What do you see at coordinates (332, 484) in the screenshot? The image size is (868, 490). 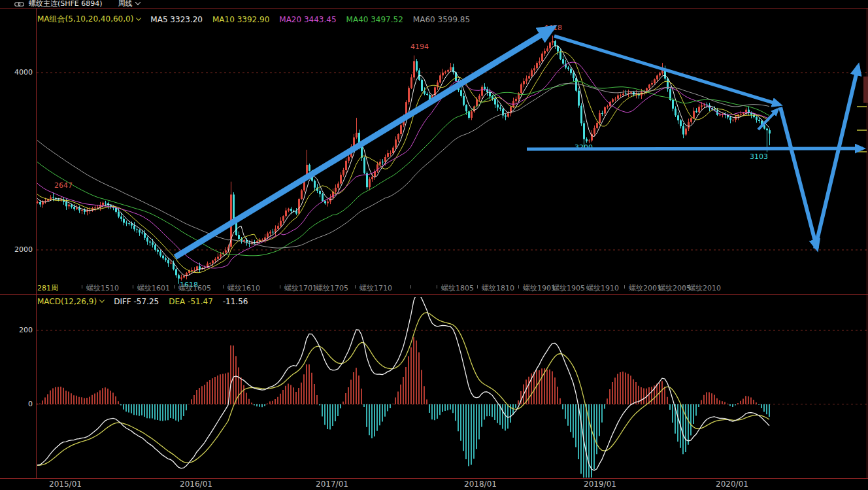 I see `date-label: 2017/01` at bounding box center [332, 484].